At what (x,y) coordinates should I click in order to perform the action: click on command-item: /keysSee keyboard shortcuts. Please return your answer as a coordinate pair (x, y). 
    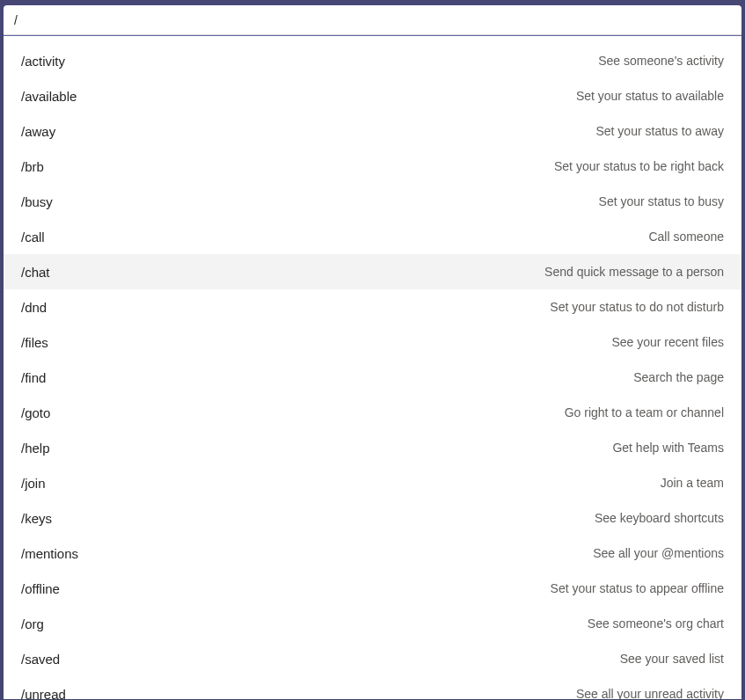
    Looking at the image, I should click on (373, 518).